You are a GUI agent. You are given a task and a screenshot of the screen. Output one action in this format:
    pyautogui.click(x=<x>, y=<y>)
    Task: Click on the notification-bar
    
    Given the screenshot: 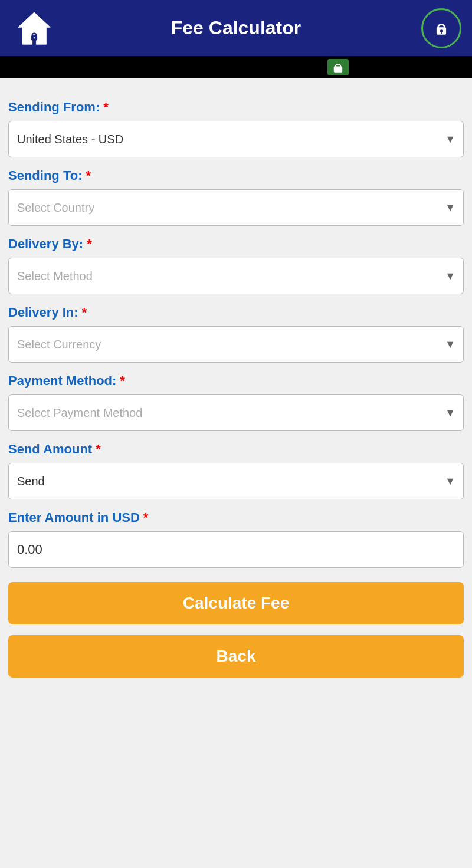 What is the action you would take?
    pyautogui.click(x=236, y=67)
    